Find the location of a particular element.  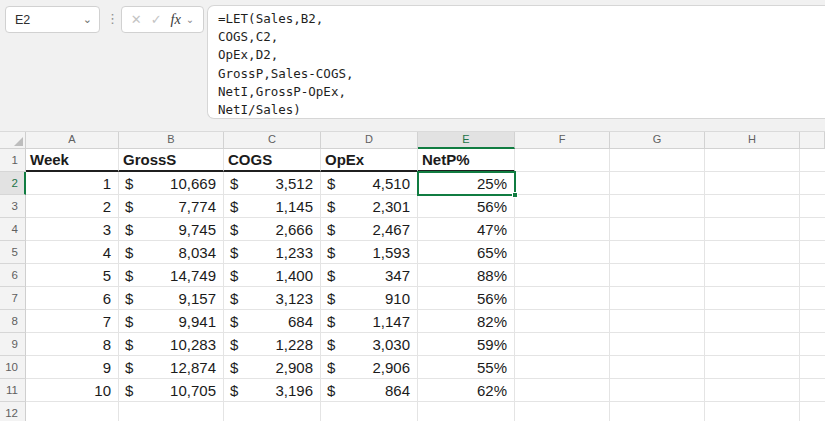

cell-net-profit-pct: 55% is located at coordinates (466, 368).